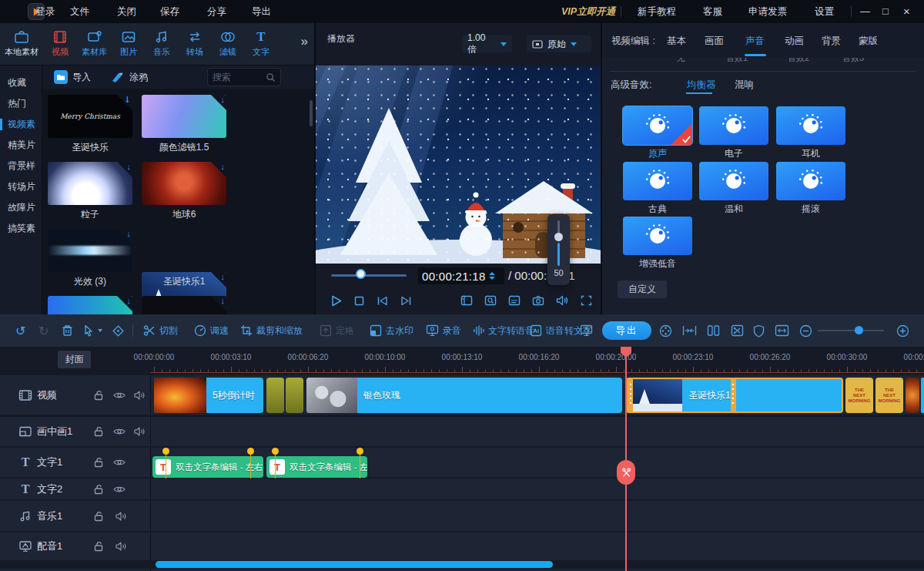 The width and height of the screenshot is (924, 571). I want to click on volume-slider-knob, so click(559, 237).